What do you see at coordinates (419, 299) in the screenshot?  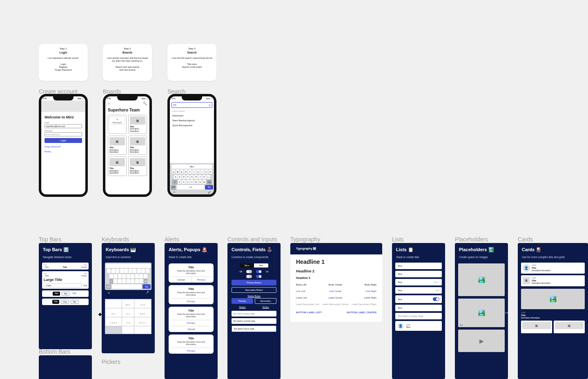 I see `list-row-switch: Text` at bounding box center [419, 299].